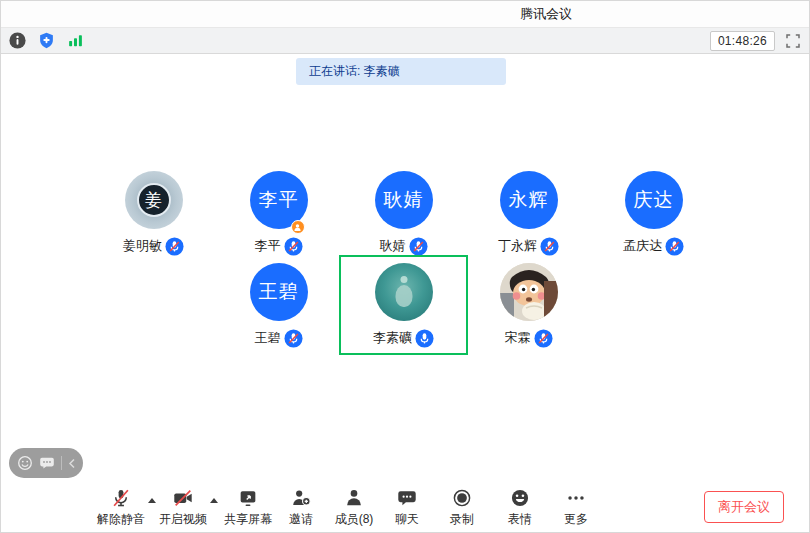 This screenshot has width=810, height=533. I want to click on participant-tile-lisukuang-speaking: 李素礦, so click(404, 305).